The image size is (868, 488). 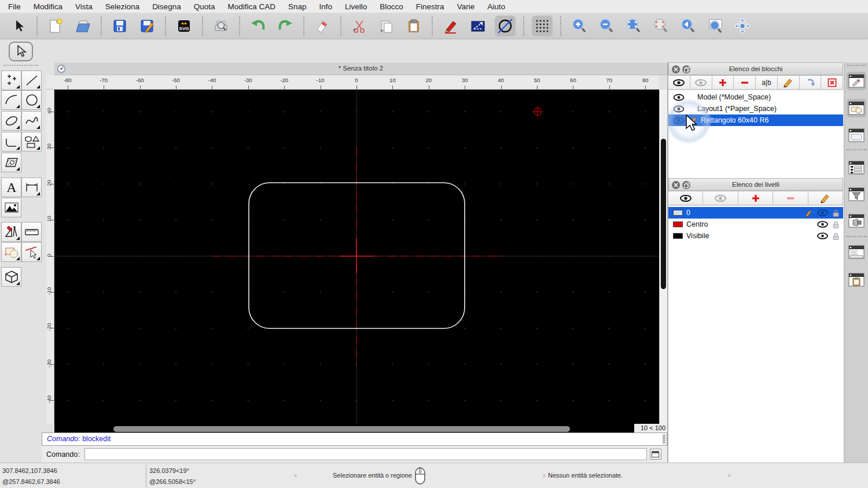 I want to click on menu-finestra: Finestra, so click(x=431, y=7).